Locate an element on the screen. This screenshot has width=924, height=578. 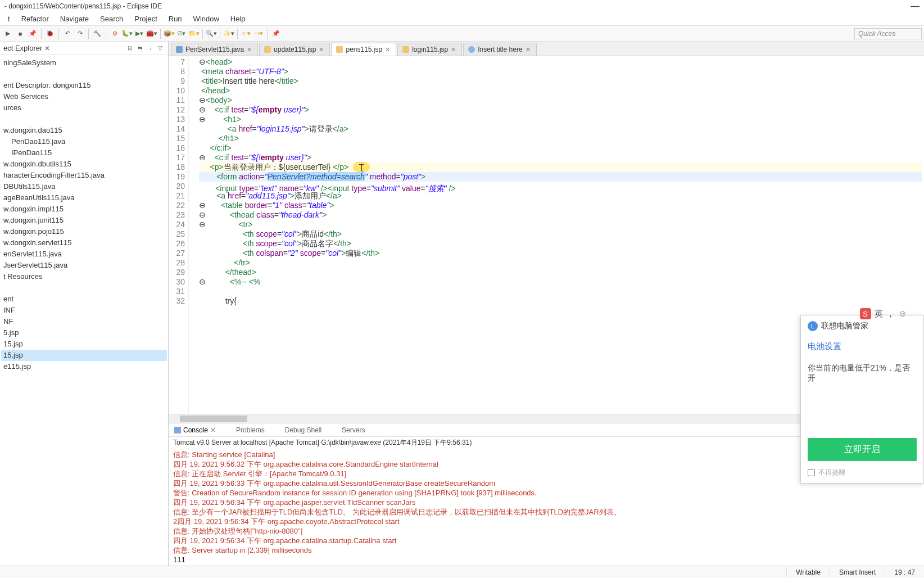
ime-logo-icon: S is located at coordinates (866, 314).